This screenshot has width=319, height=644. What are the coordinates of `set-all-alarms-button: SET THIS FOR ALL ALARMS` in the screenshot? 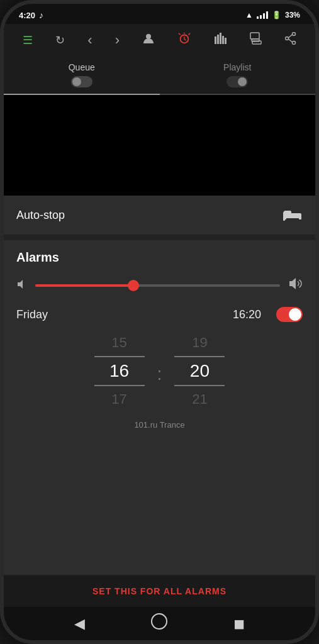 It's located at (160, 591).